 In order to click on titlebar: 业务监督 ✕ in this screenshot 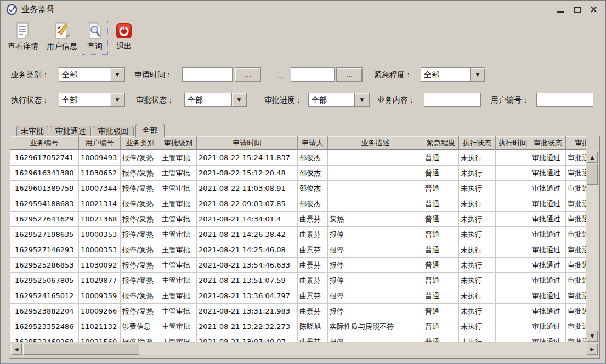, I will do `click(303, 10)`.